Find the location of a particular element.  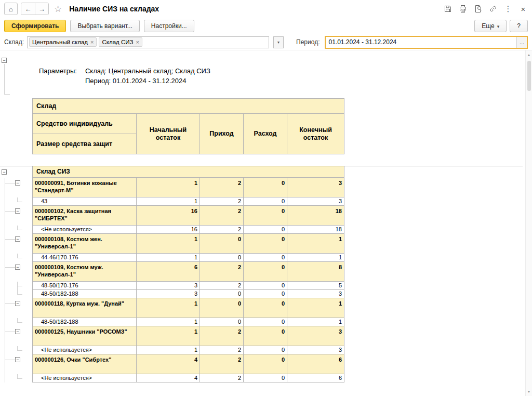

scroll-down-icon: ▼ is located at coordinates (529, 392).